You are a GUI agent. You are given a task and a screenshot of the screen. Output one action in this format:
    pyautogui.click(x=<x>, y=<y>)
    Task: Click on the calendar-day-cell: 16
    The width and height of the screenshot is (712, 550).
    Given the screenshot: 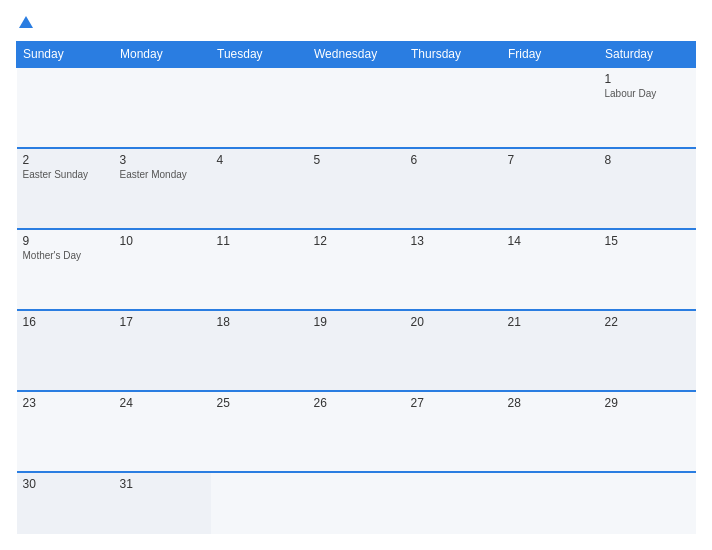 What is the action you would take?
    pyautogui.click(x=66, y=350)
    